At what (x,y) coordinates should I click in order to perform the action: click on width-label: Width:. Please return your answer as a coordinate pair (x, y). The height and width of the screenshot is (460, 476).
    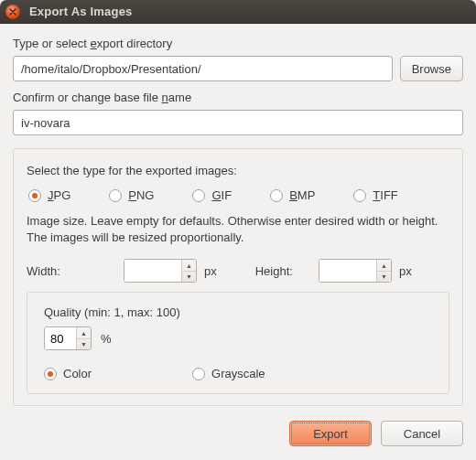
    Looking at the image, I should click on (59, 271).